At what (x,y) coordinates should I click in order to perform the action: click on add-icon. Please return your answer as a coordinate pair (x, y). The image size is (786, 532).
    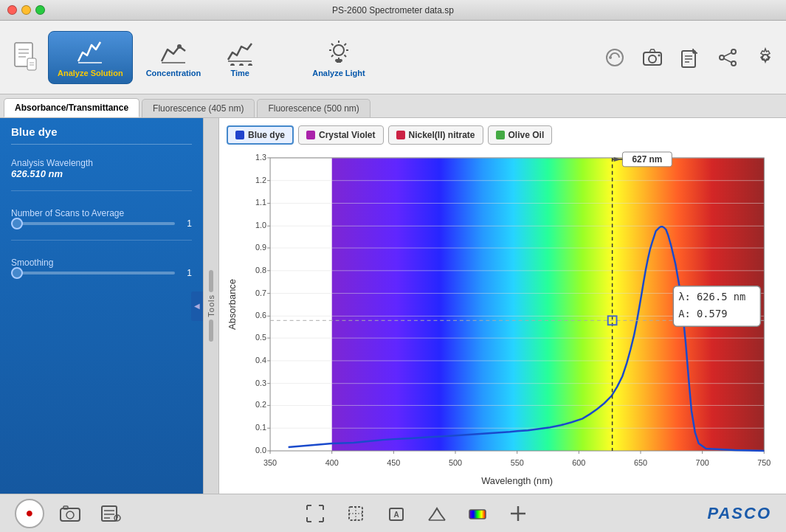
    Looking at the image, I should click on (518, 514).